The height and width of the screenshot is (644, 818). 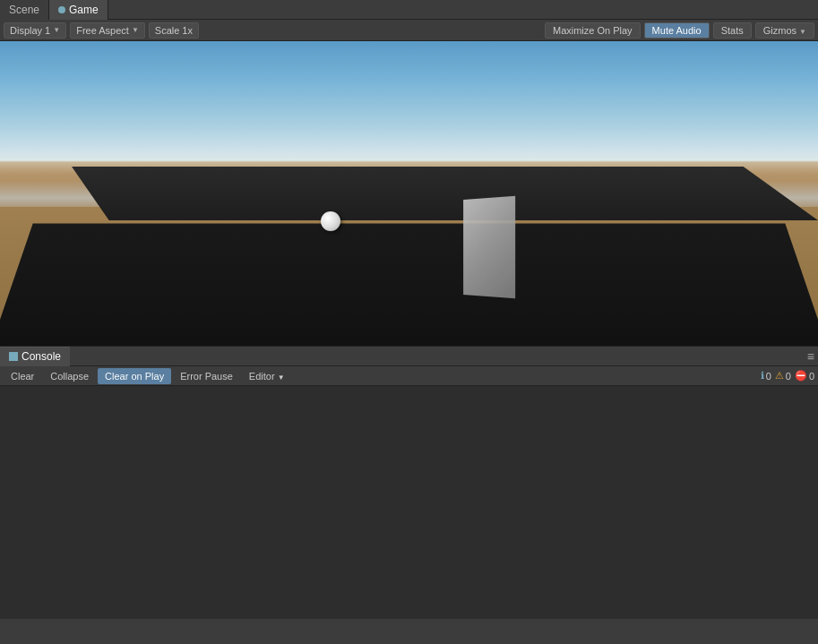 What do you see at coordinates (677, 30) in the screenshot?
I see `mute-audio-button: Mute Audio` at bounding box center [677, 30].